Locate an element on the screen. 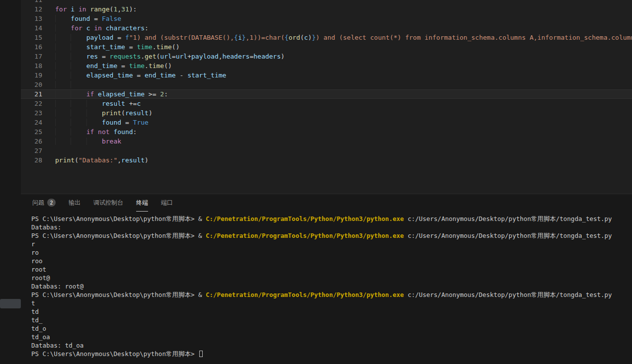 Image resolution: width=632 pixels, height=364 pixels. code-text: res = requests.get(url=url+payload,heade… is located at coordinates (163, 57).